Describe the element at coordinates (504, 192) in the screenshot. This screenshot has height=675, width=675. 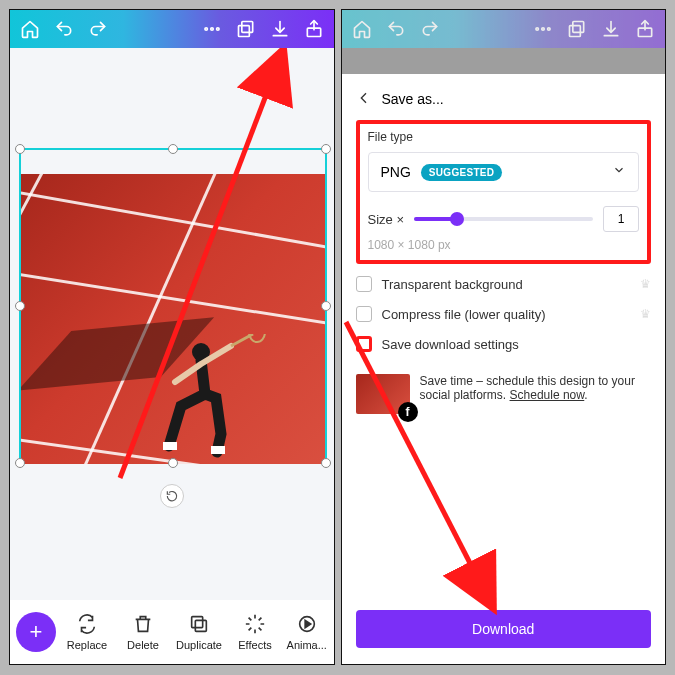
I see `annotation-highlight: File type PNG SUGGESTED Size × 1 1080 × …` at that location.